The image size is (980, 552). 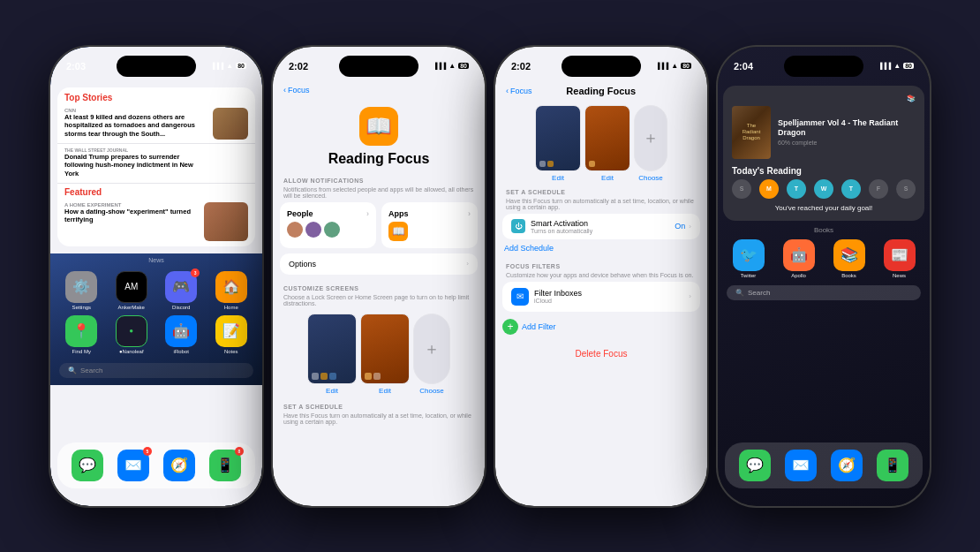 I want to click on app-news: 📰 News, so click(x=899, y=259).